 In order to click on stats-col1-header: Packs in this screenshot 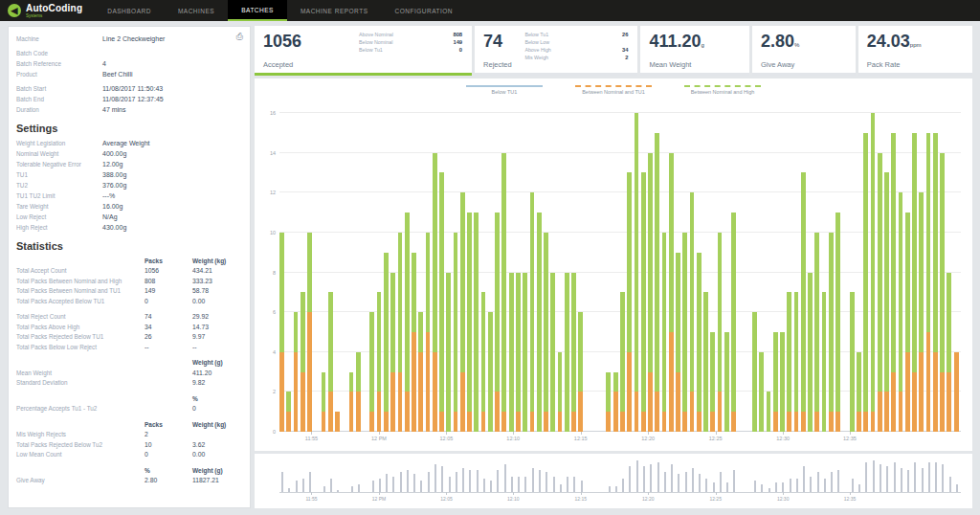, I will do `click(168, 425)`.